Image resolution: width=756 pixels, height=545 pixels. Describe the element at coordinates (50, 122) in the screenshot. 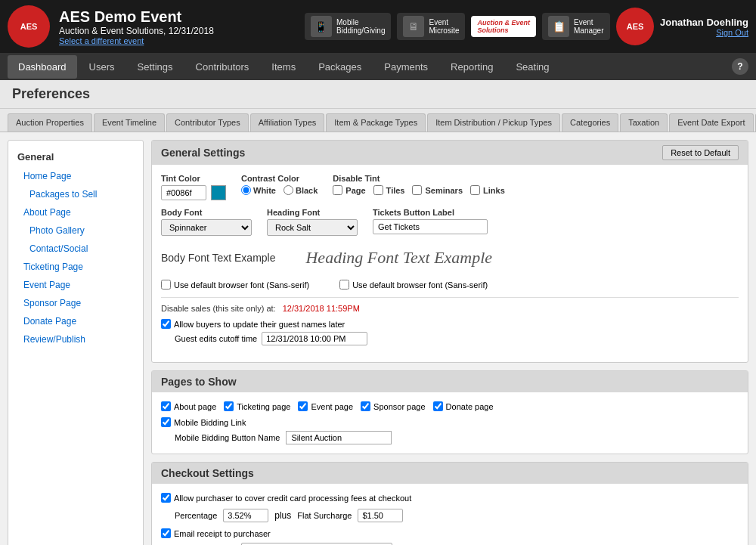

I see `tab-auction-properties: Auction Properties` at that location.